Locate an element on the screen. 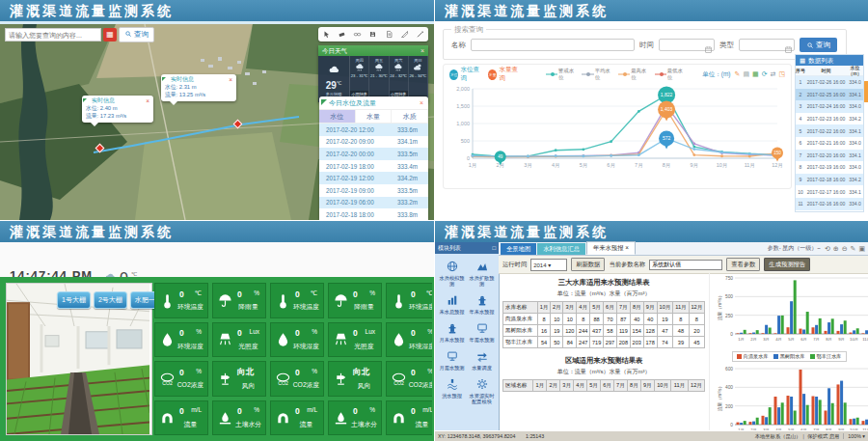  region-forecast-table: 区域名称1月2月3月4月5月6月7月8月9月10月11月12月 is located at coordinates (604, 386).